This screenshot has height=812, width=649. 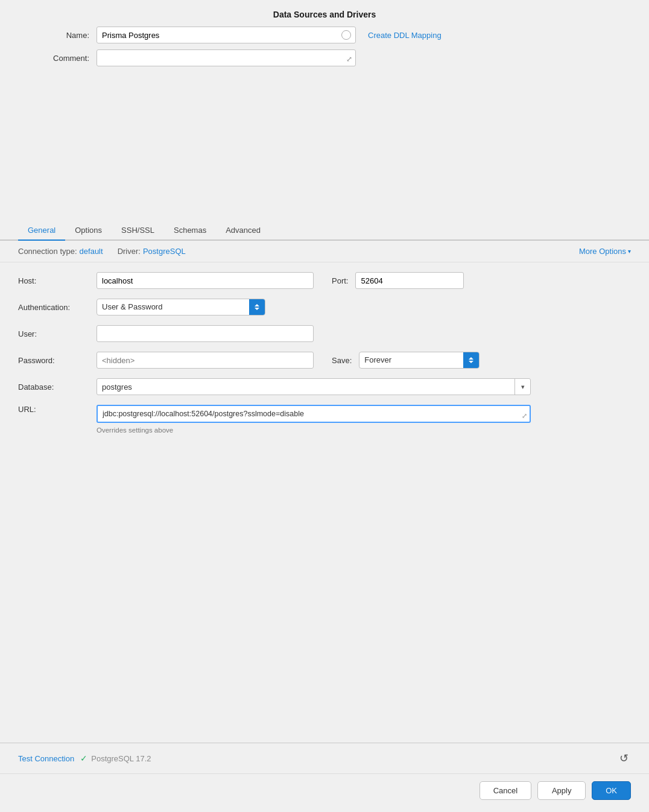 I want to click on name-label: Name:, so click(x=57, y=35).